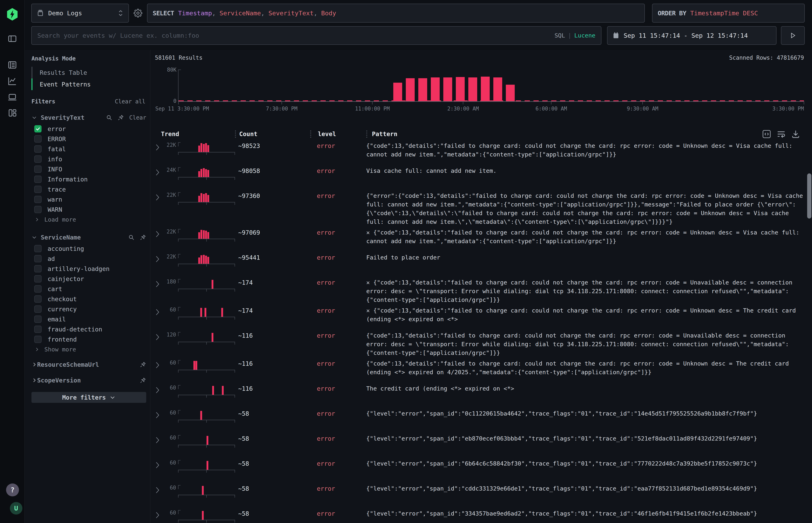  What do you see at coordinates (89, 259) in the screenshot?
I see `filter-option-ad: ad` at bounding box center [89, 259].